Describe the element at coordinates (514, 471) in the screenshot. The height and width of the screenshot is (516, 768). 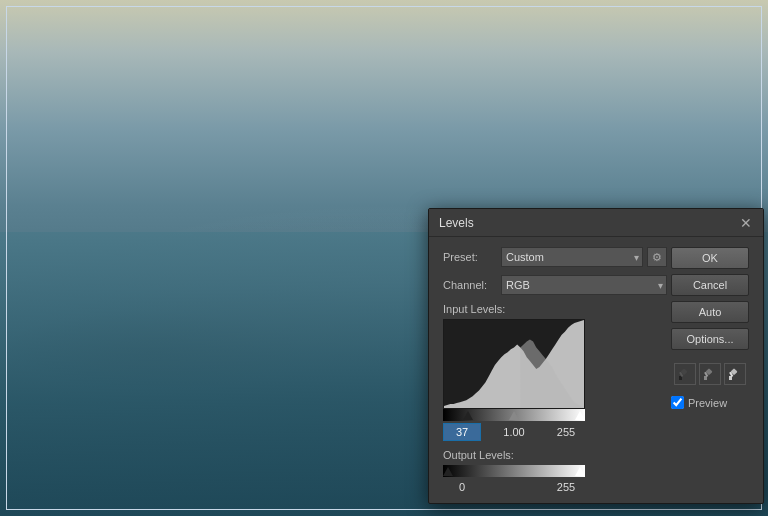
I see `output-gradient-bar` at that location.